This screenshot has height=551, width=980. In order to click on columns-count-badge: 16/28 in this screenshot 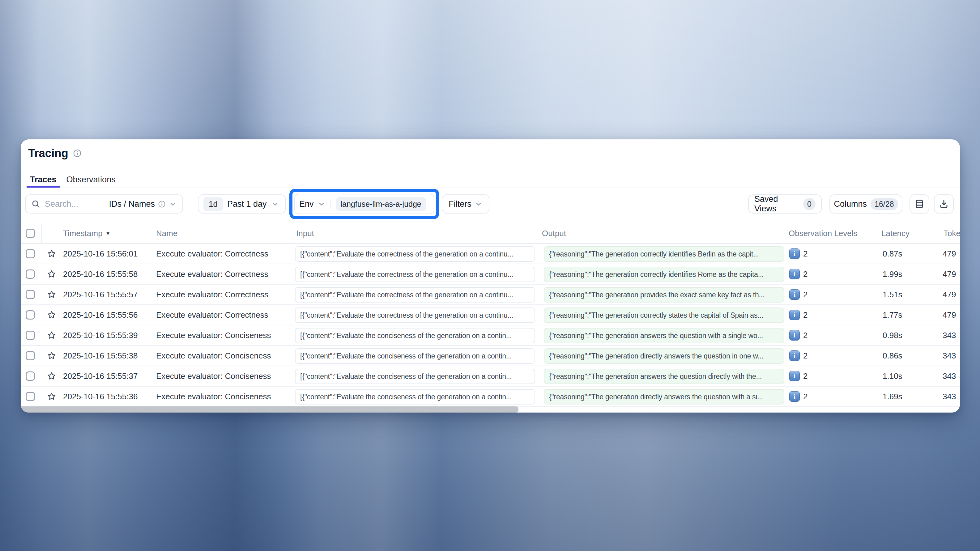, I will do `click(884, 204)`.